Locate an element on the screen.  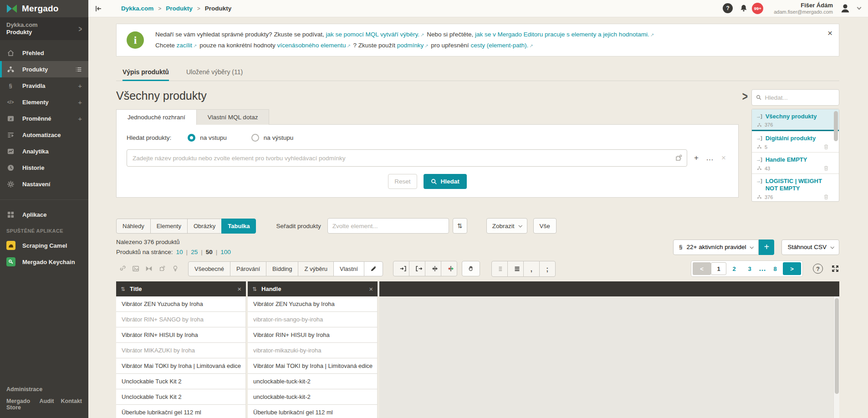
edit-pencil-button is located at coordinates (373, 269).